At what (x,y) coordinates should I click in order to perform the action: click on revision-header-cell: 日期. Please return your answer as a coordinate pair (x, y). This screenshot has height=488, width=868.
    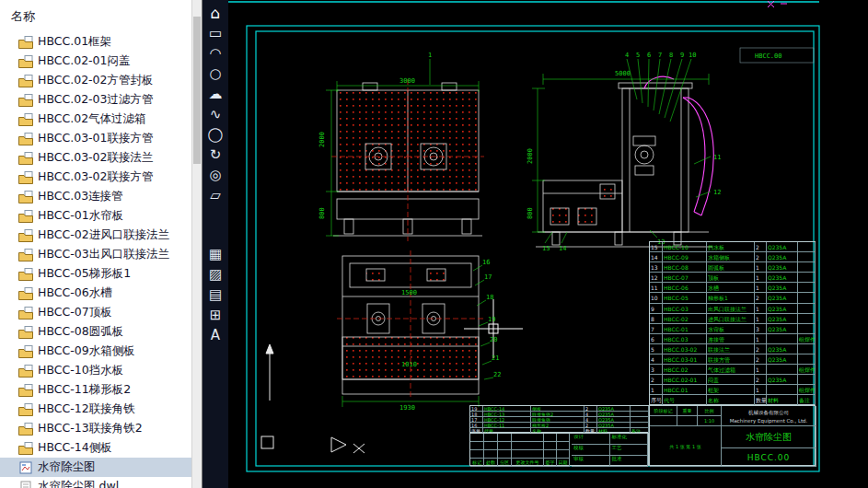
    Looking at the image, I should click on (563, 462).